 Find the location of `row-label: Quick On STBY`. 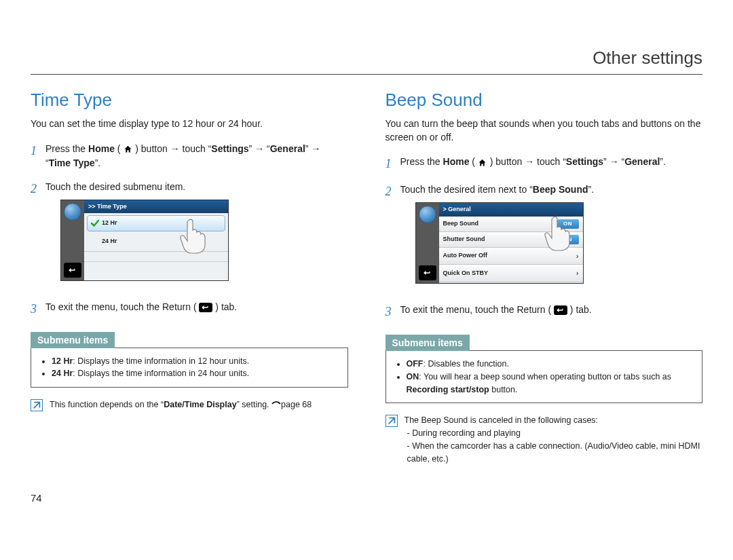

row-label: Quick On STBY is located at coordinates (466, 274).